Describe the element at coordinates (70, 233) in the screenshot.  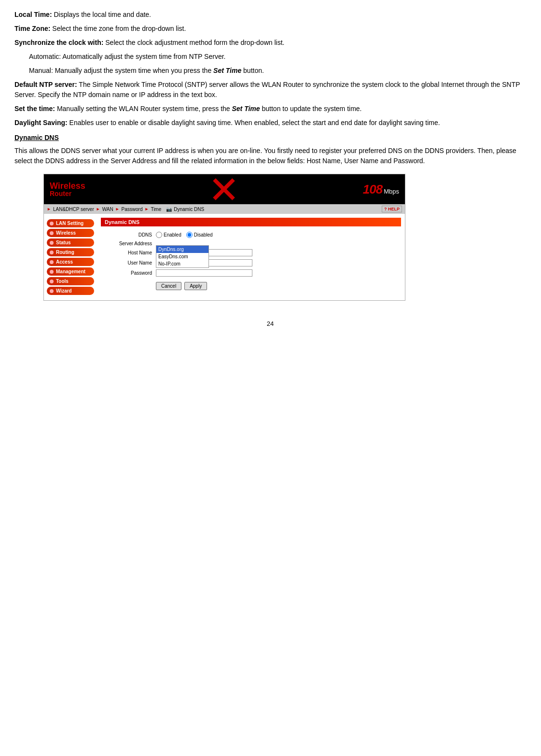
I see `sidebar-item-wireless: Wireless` at that location.